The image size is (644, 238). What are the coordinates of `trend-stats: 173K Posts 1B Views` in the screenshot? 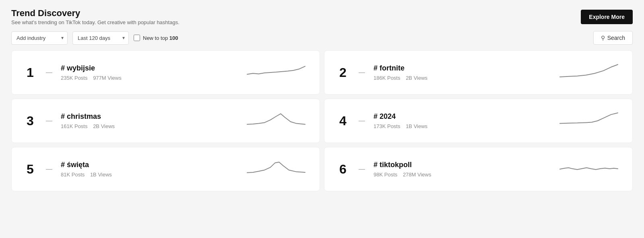 It's located at (461, 126).